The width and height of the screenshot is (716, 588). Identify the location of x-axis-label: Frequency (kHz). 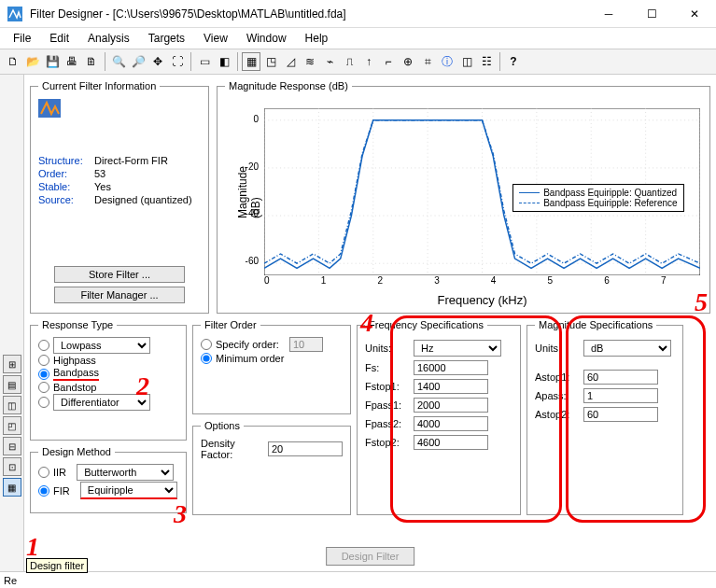
(482, 301).